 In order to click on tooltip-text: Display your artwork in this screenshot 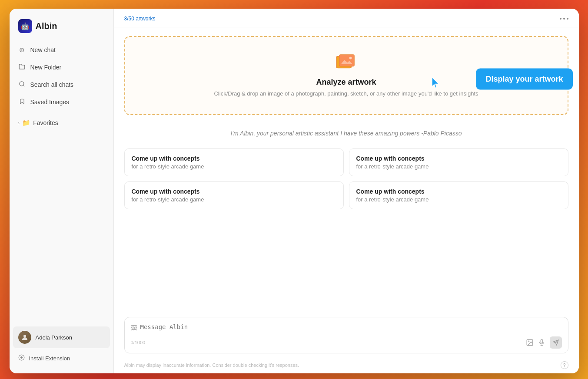, I will do `click(524, 79)`.